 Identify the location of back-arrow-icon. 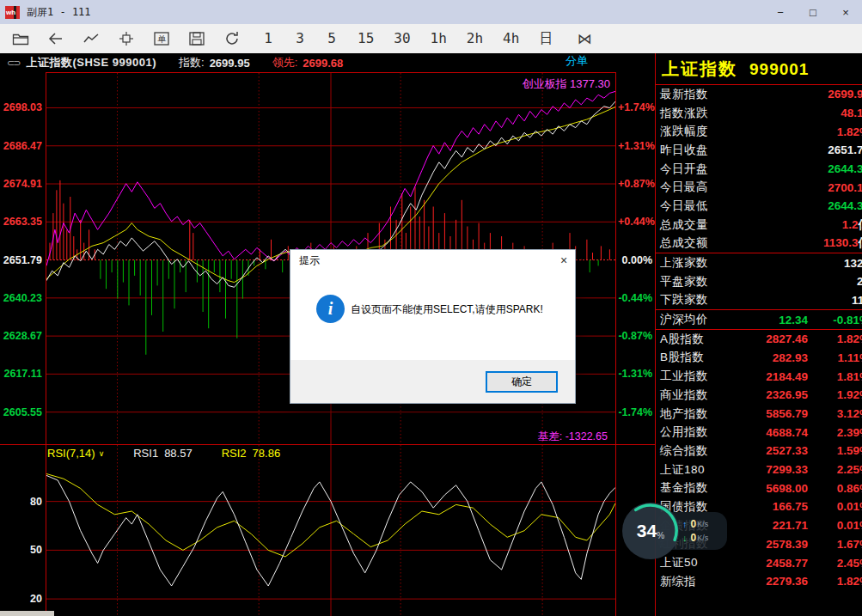
(56, 39).